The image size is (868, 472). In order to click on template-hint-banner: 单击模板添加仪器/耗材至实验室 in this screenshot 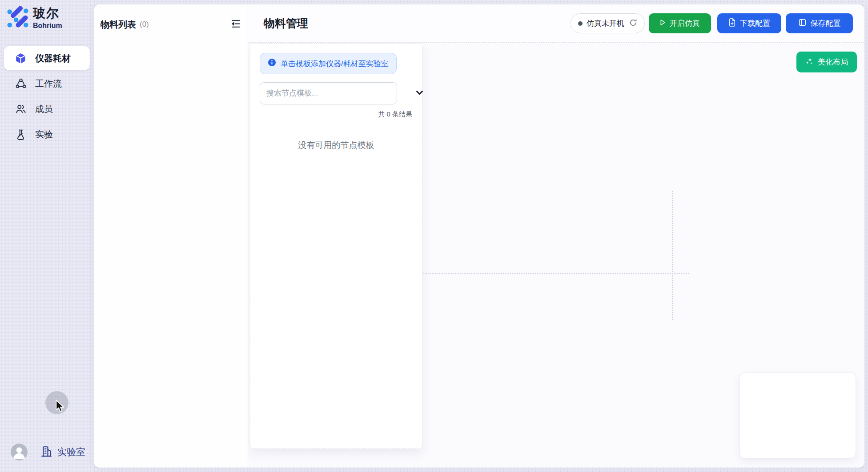, I will do `click(328, 64)`.